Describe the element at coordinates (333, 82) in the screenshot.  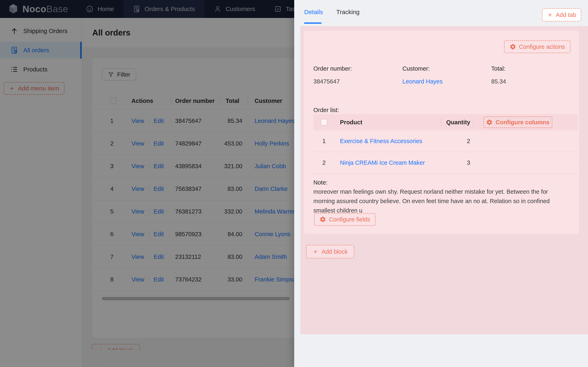
I see `field-value: 38475647` at that location.